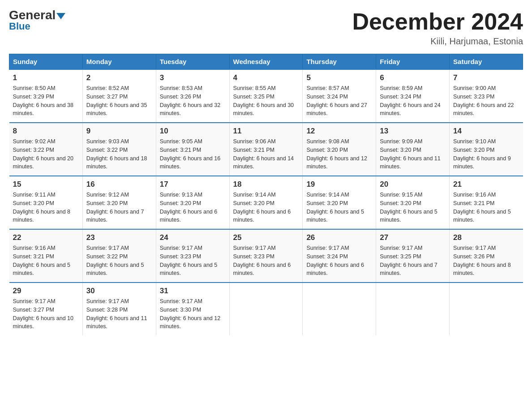 This screenshot has width=532, height=411. Describe the element at coordinates (413, 96) in the screenshot. I see `calendar-cell: 6Sunrise: 8:59 AMSunset: 3:24 PMDaylight…` at that location.